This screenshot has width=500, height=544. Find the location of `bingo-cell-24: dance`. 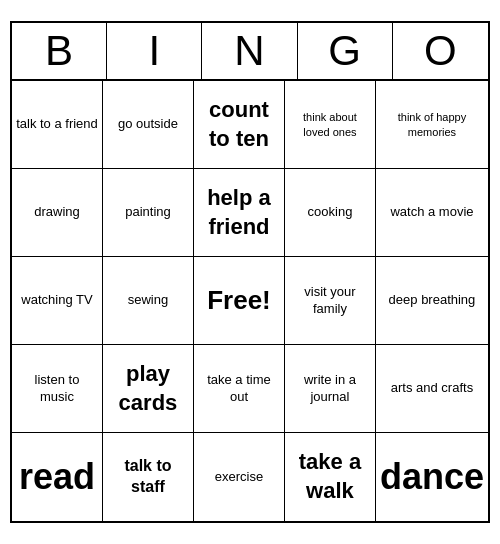

bingo-cell-24: dance is located at coordinates (432, 477).